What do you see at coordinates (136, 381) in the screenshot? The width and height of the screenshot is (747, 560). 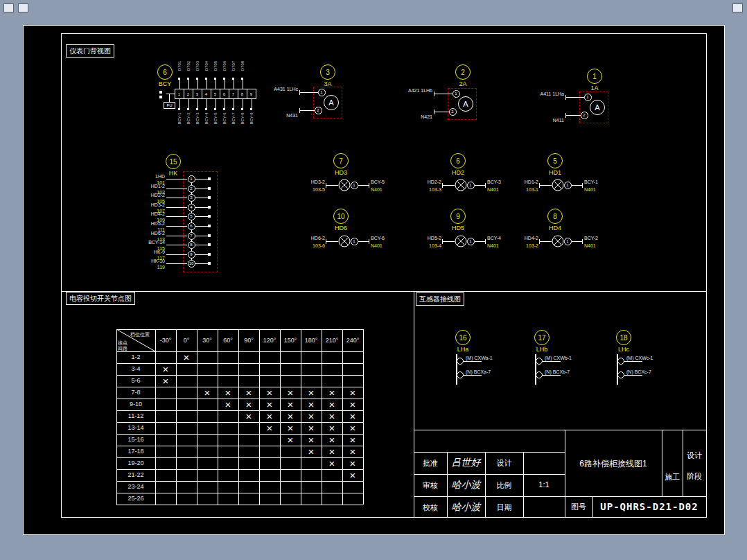 I see `table-row-label: 5-6` at bounding box center [136, 381].